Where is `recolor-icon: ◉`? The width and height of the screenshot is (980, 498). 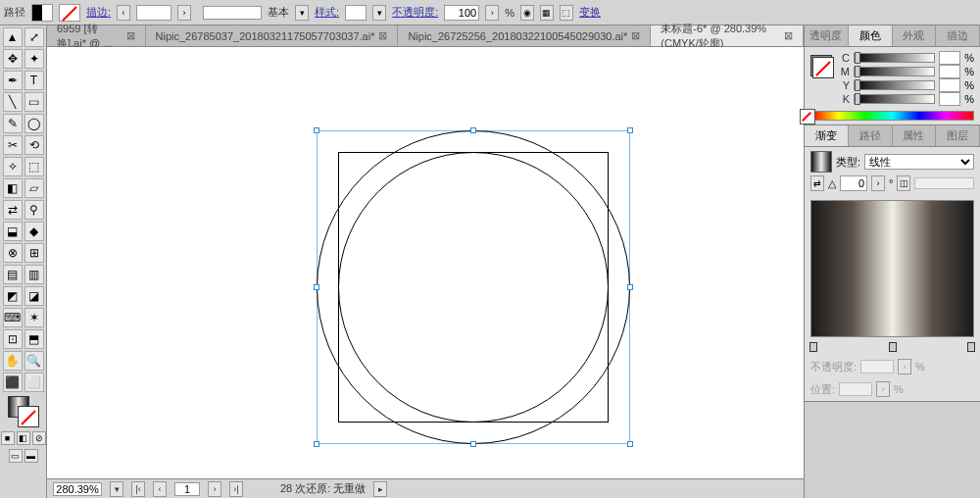
recolor-icon: ◉ is located at coordinates (527, 13).